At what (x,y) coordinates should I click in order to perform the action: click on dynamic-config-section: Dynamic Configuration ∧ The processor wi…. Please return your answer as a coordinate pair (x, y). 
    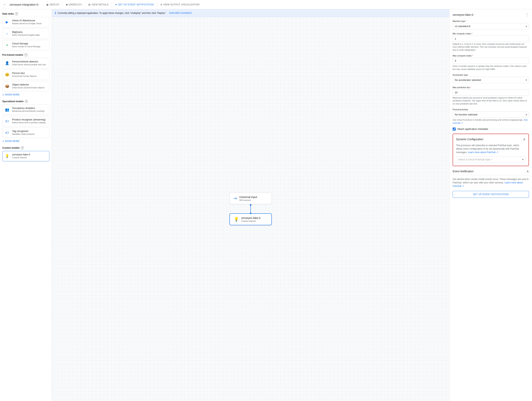
    Looking at the image, I should click on (491, 150).